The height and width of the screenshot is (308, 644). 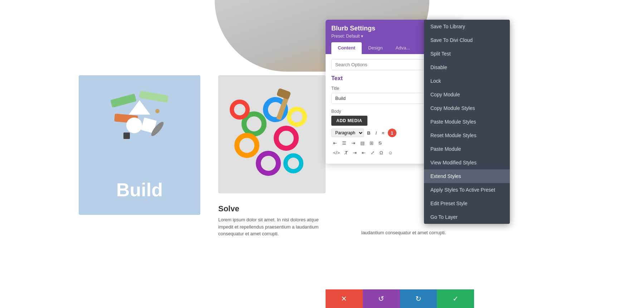 What do you see at coordinates (344, 143) in the screenshot?
I see `align-center-button: ☰` at bounding box center [344, 143].